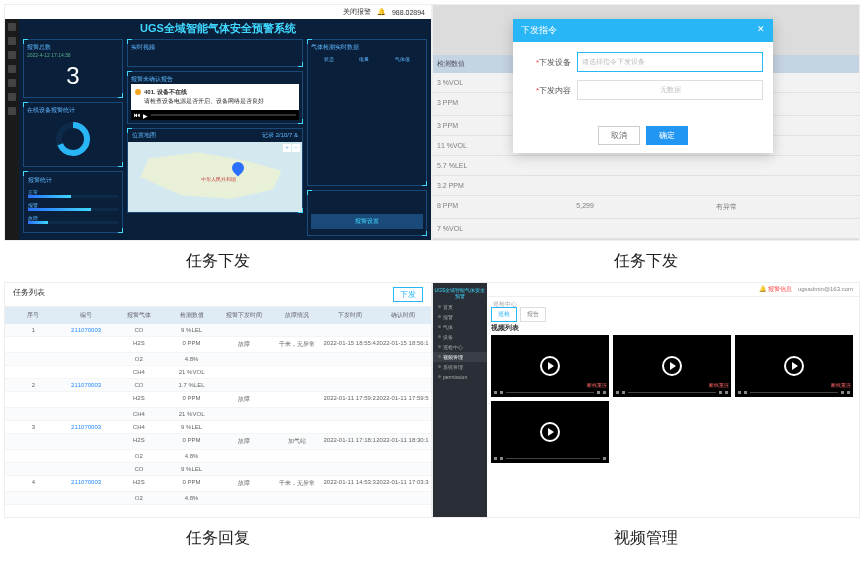  I want to click on device-select: 请选择指令下发设备, so click(670, 62).